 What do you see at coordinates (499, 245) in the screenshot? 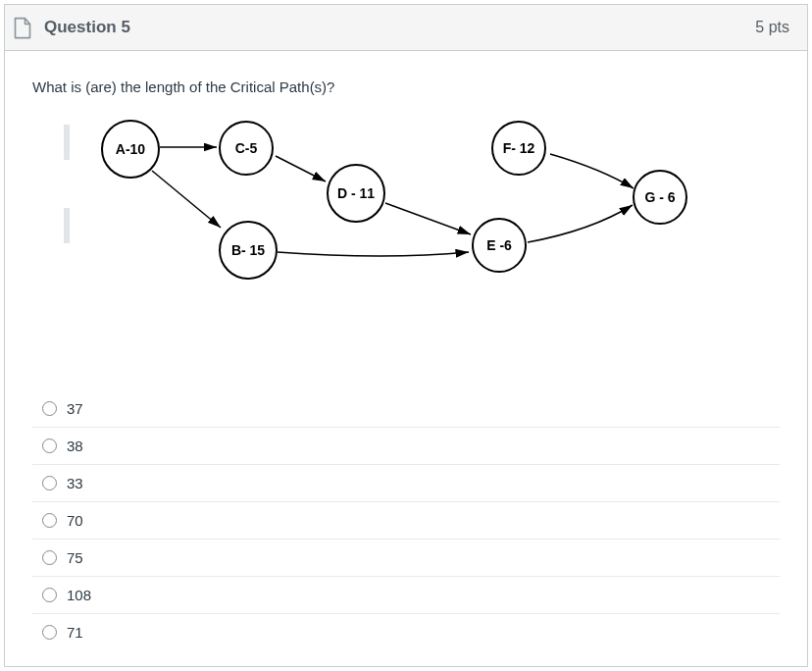
I see `node-e: E -6` at bounding box center [499, 245].